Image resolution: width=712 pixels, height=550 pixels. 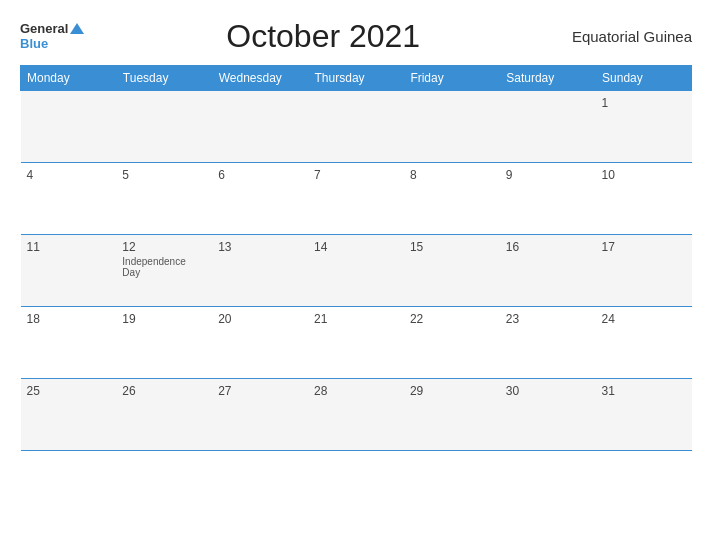 What do you see at coordinates (452, 343) in the screenshot?
I see `day-cell: 22` at bounding box center [452, 343].